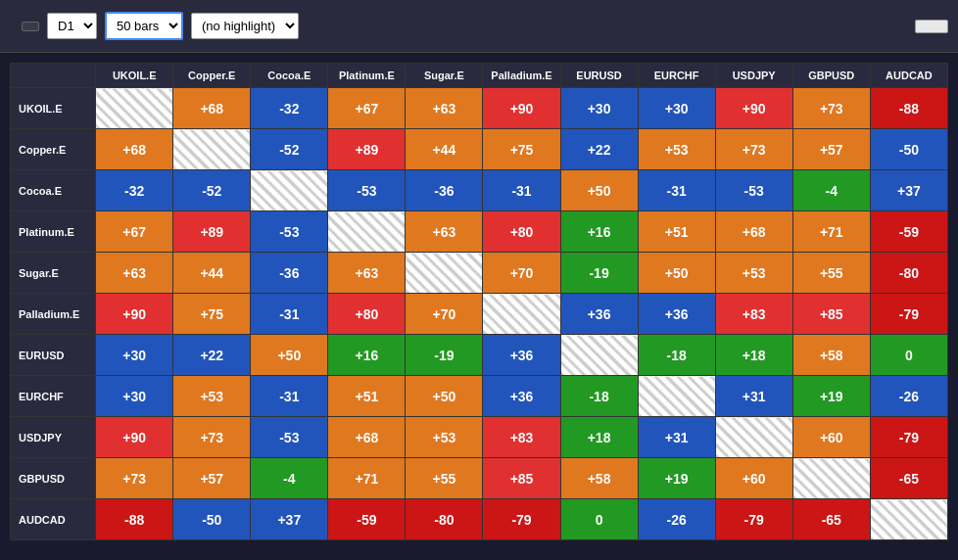  Describe the element at coordinates (599, 314) in the screenshot. I see `cell-5-6: +36` at that location.